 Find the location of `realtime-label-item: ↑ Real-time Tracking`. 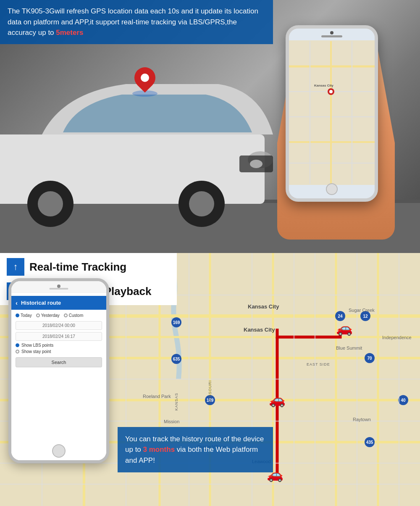

realtime-label-item: ↑ Real-time Tracking is located at coordinates (88, 267).